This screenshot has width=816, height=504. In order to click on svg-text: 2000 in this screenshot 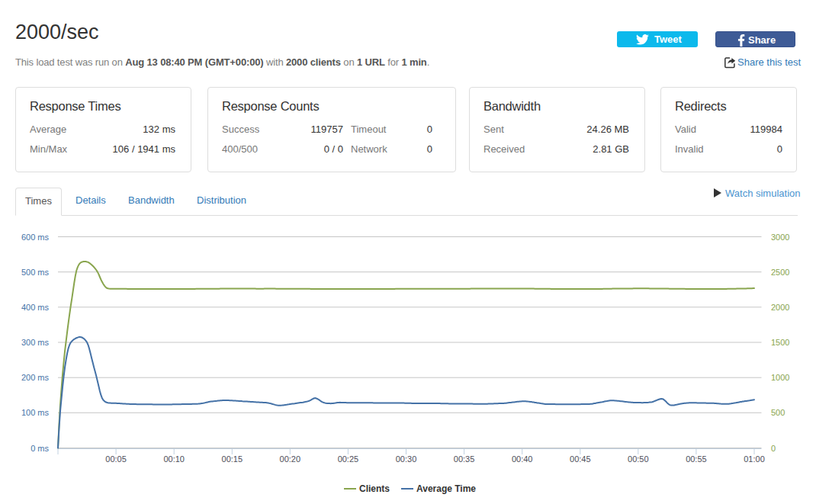, I will do `click(780, 307)`.